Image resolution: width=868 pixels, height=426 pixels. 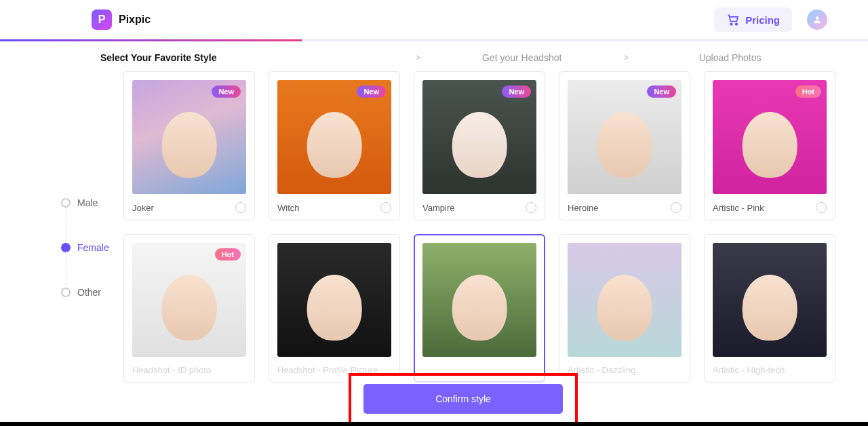 What do you see at coordinates (583, 208) in the screenshot?
I see `style-label: Heroine` at bounding box center [583, 208].